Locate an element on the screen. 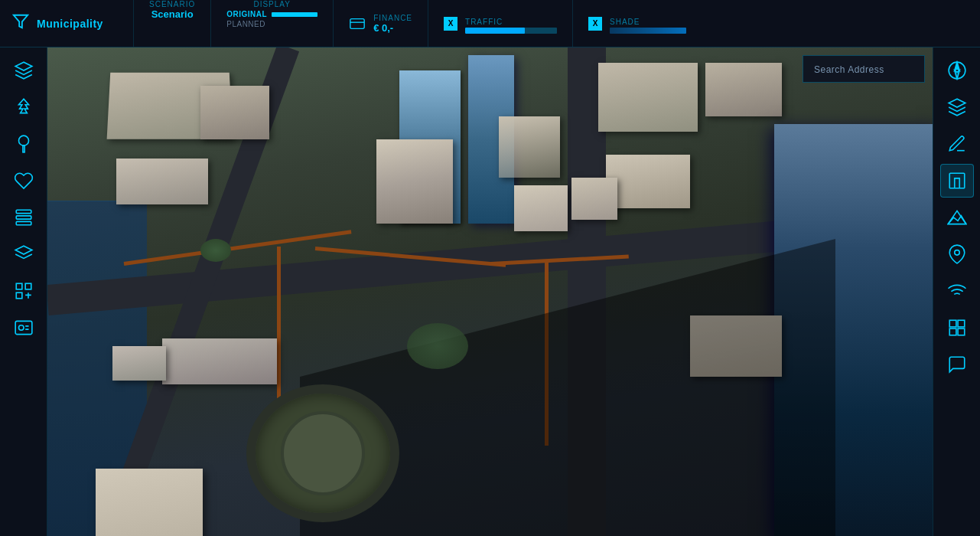 The height and width of the screenshot is (536, 980). roundabout-inner is located at coordinates (323, 453).